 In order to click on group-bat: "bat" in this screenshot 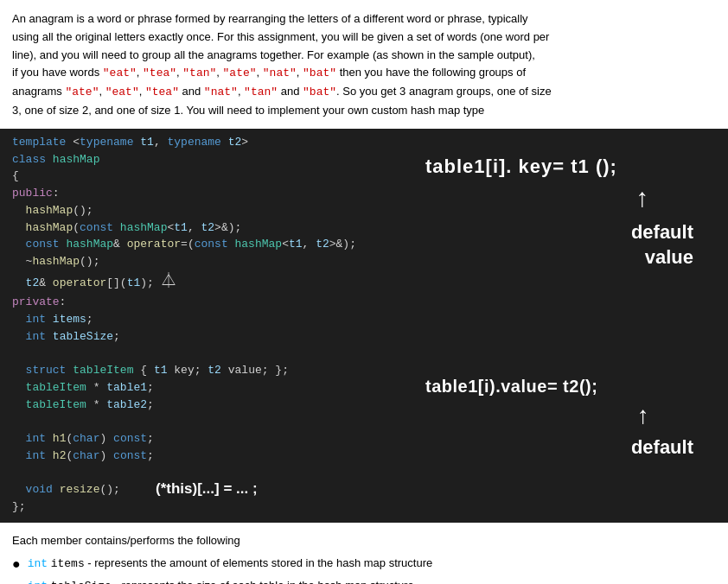, I will do `click(320, 92)`.